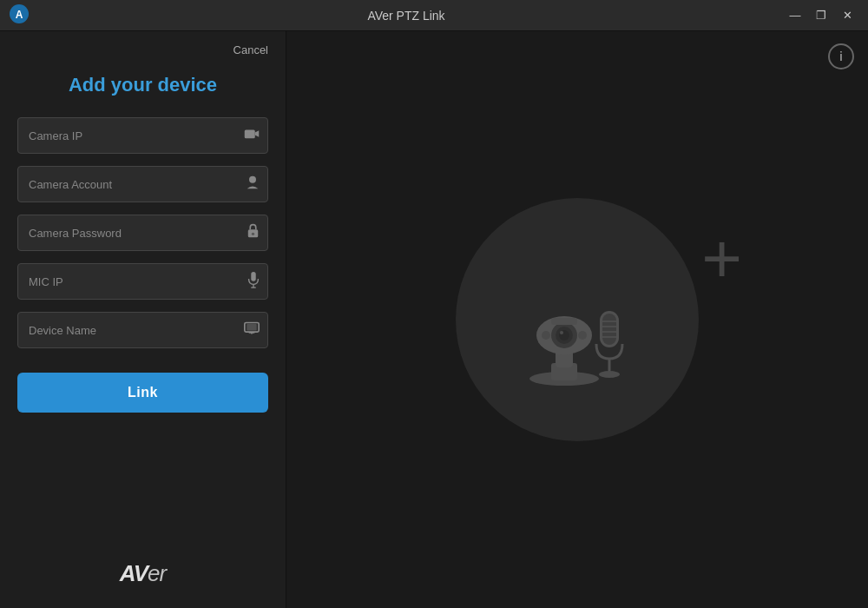  What do you see at coordinates (841, 56) in the screenshot?
I see `info-button: i` at bounding box center [841, 56].